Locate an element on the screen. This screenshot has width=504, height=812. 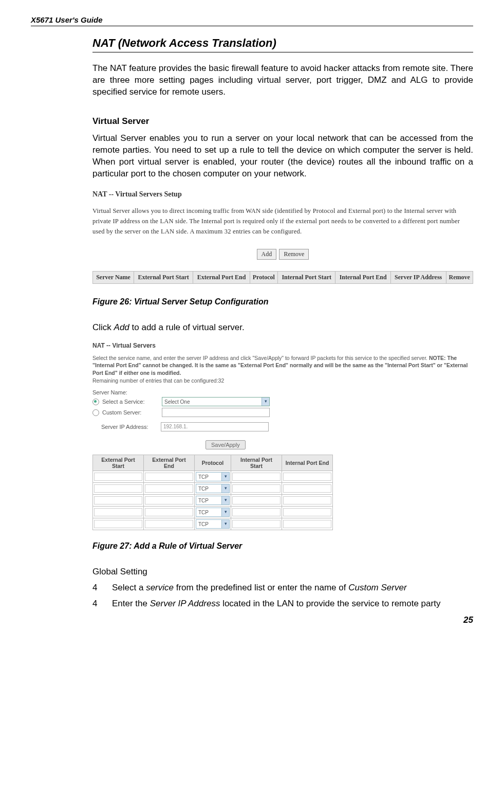
add-button: Add is located at coordinates (267, 254).